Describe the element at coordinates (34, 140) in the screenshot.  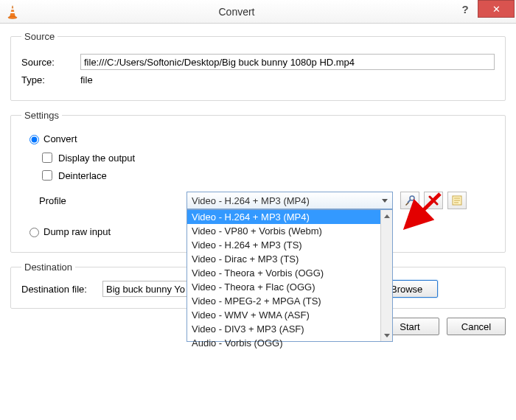
I see `convert-radio` at that location.